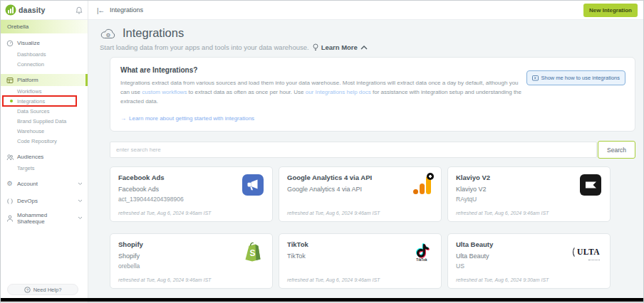  What do you see at coordinates (191, 194) in the screenshot?
I see `integration-card-facebook-ads: Facebook Ads Facebook Ads act_1390444204…` at bounding box center [191, 194].